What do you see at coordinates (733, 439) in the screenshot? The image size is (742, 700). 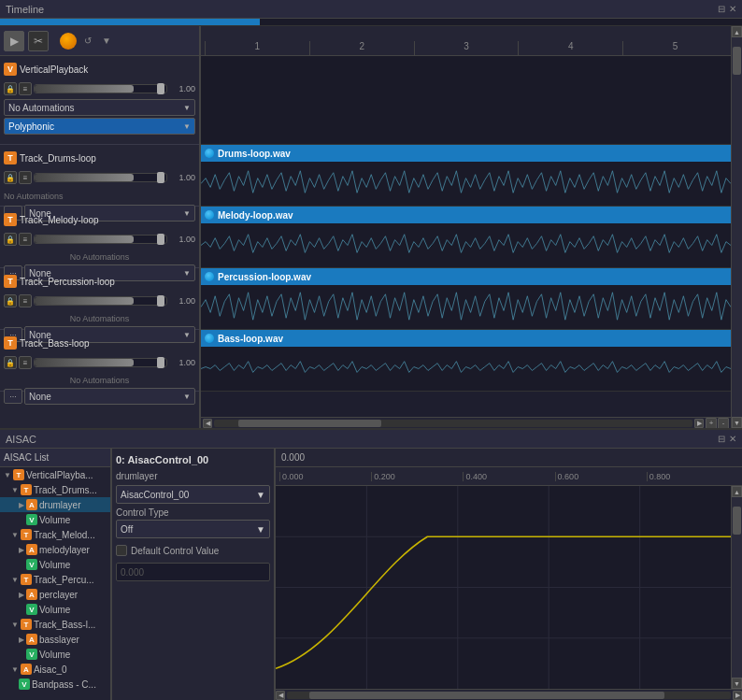 I see `aisac-close-icon: ✕` at bounding box center [733, 439].